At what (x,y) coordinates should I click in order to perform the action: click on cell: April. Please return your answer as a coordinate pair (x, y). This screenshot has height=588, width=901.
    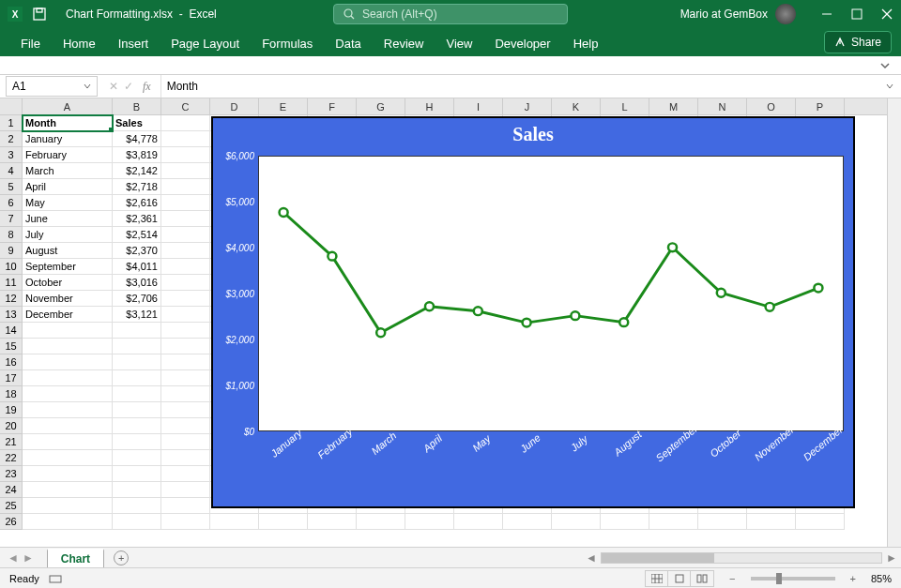
    Looking at the image, I should click on (68, 188).